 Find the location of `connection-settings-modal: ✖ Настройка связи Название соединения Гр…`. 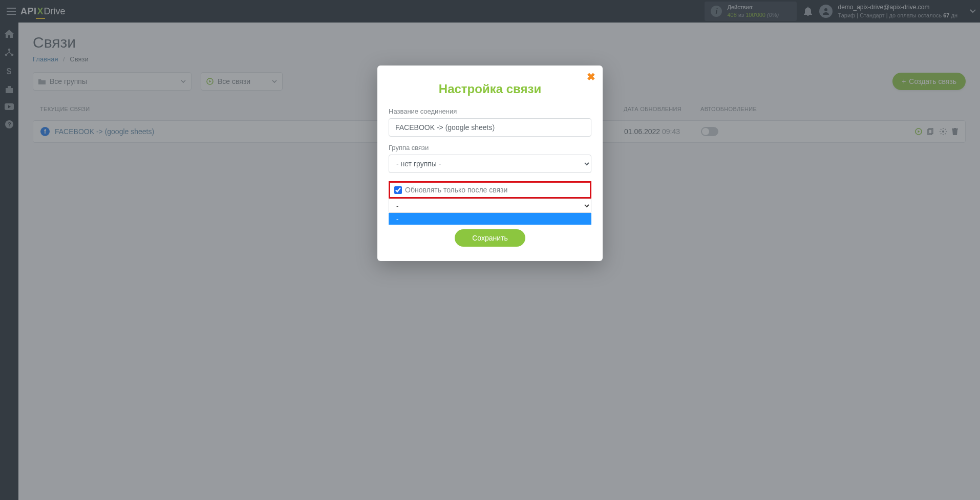

connection-settings-modal: ✖ Настройка связи Название соединения Гр… is located at coordinates (490, 163).